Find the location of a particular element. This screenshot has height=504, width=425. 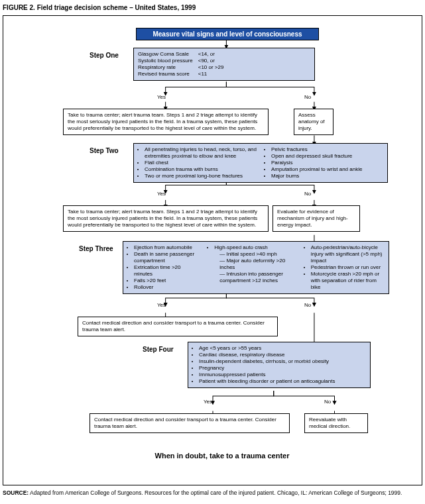

s2-yes-box: Take to trauma center; alert trauma team… is located at coordinates (166, 219).